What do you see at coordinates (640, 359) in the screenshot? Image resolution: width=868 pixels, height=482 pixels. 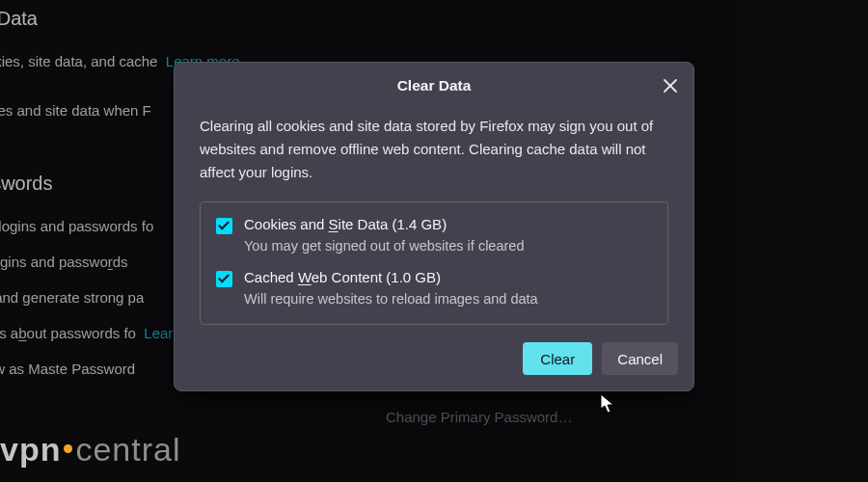 I see `cancel-button: Cancel` at bounding box center [640, 359].